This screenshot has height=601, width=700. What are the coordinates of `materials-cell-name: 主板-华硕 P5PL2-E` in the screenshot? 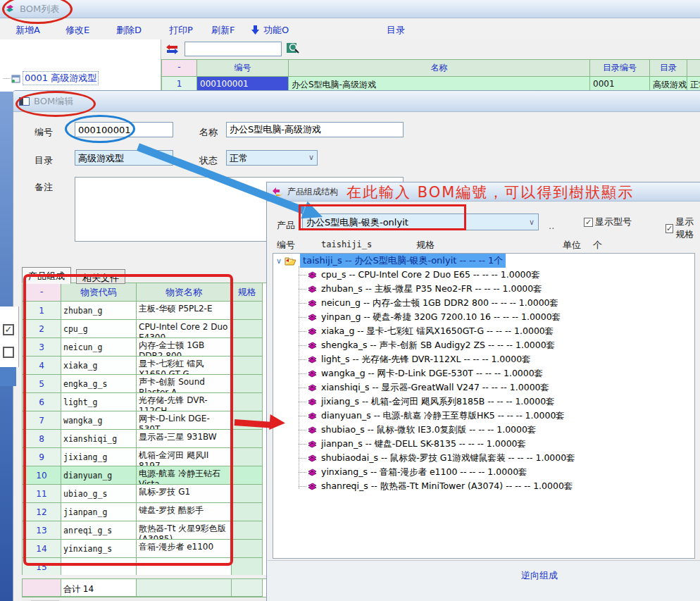 It's located at (185, 311).